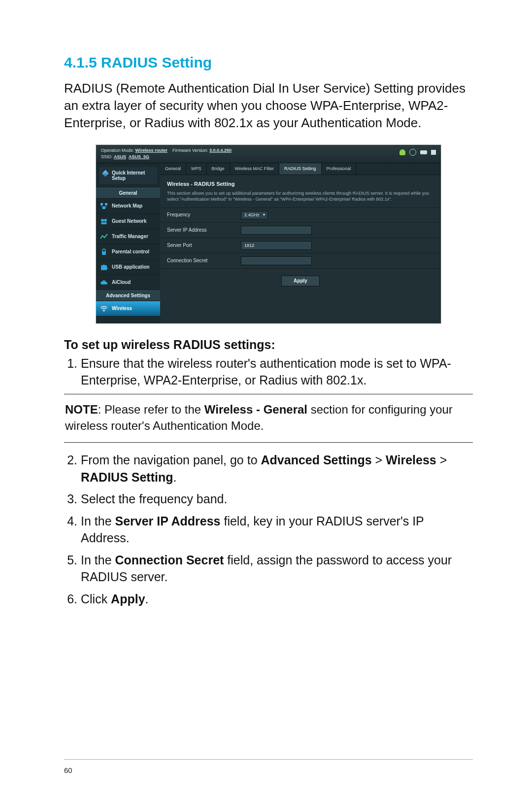 The height and width of the screenshot is (802, 532). I want to click on traffic-manager-icon, so click(104, 237).